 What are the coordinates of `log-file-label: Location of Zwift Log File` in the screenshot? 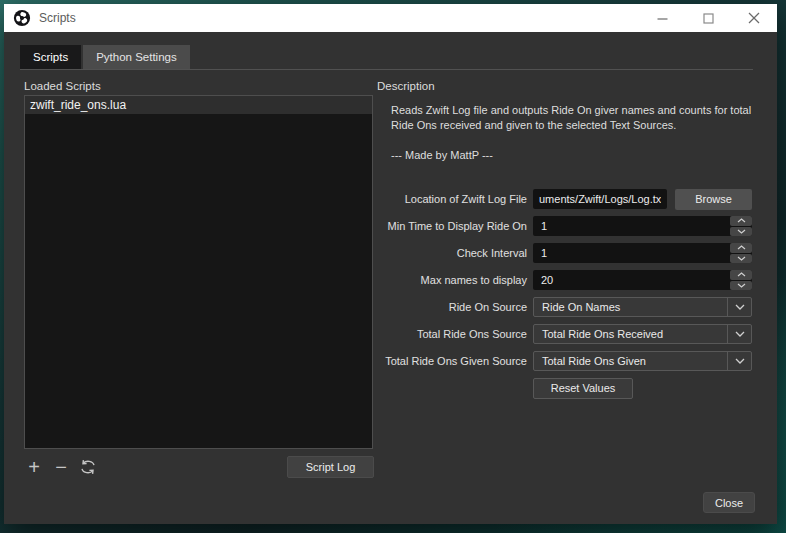 It's located at (452, 199).